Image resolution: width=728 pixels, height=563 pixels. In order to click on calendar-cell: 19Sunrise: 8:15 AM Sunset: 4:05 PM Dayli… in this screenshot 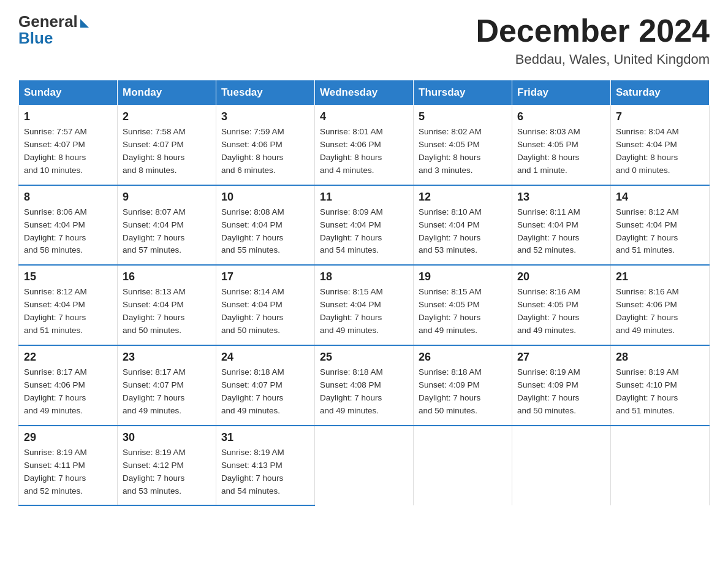, I will do `click(463, 305)`.